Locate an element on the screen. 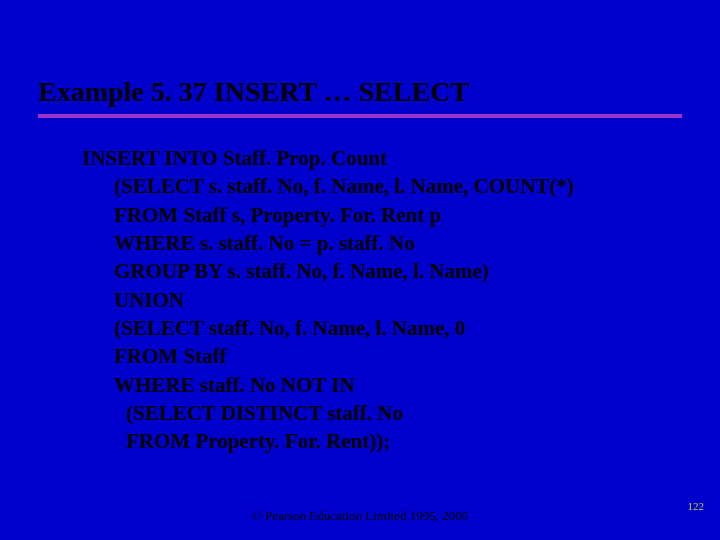 The width and height of the screenshot is (720, 540). title-underline is located at coordinates (360, 116).